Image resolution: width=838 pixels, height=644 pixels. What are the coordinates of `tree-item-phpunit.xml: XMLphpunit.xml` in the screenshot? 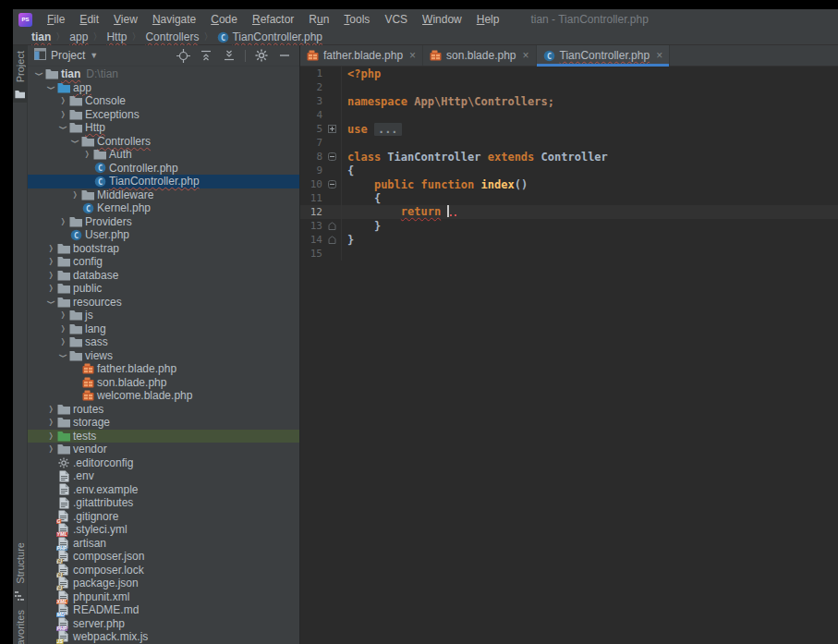 It's located at (164, 597).